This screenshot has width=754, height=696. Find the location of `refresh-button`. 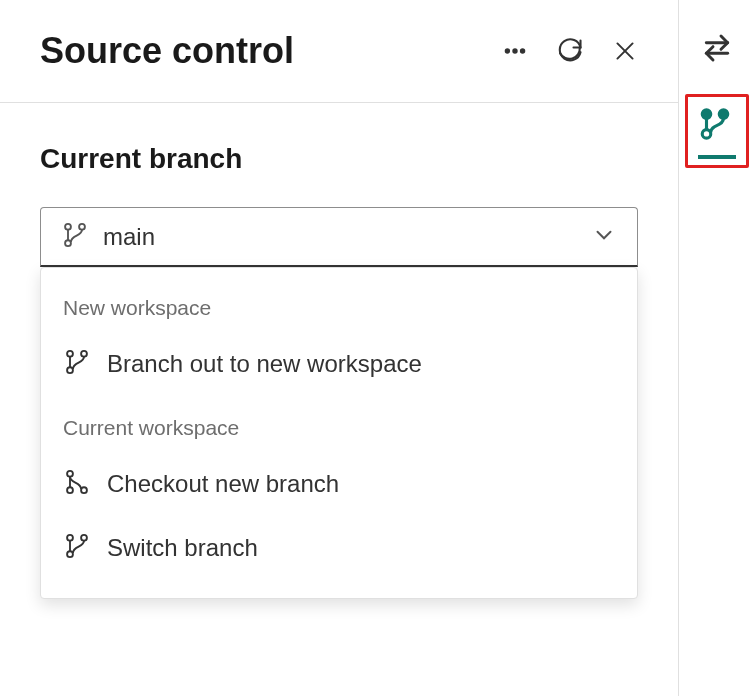

refresh-button is located at coordinates (570, 51).